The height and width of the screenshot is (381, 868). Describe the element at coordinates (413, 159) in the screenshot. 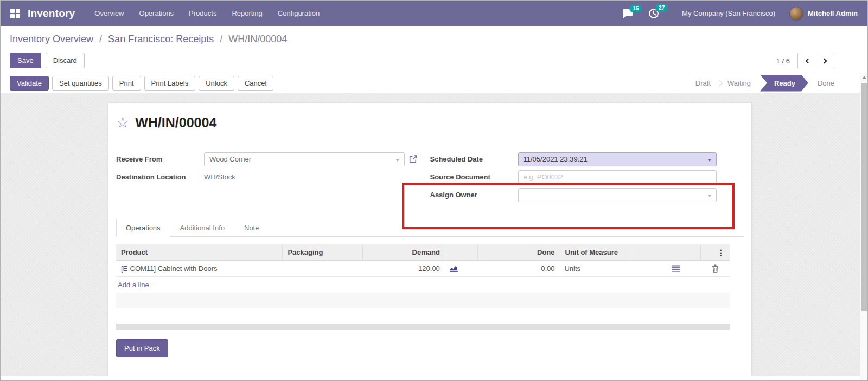

I see `external-link-icon` at that location.